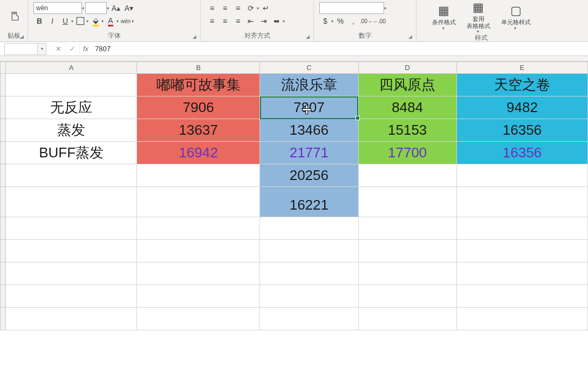 The image size is (588, 367). Describe the element at coordinates (212, 8) in the screenshot. I see `align-top-button: ≡` at that location.